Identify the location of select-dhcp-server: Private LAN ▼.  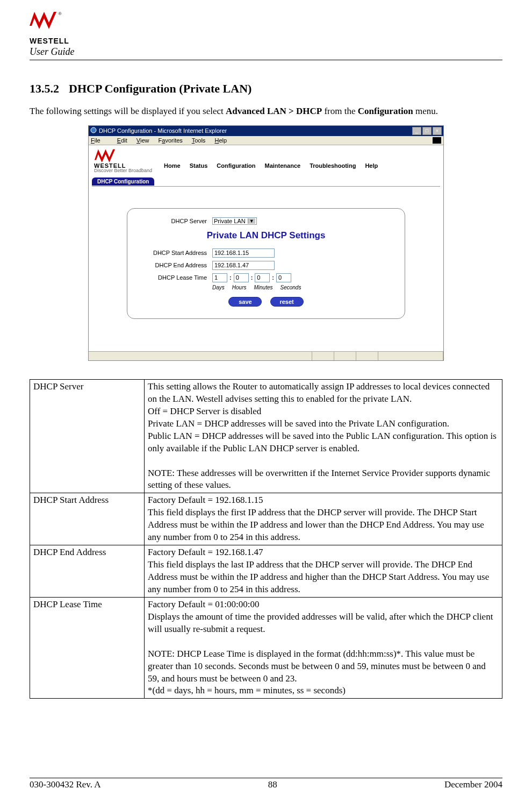
(234, 221).